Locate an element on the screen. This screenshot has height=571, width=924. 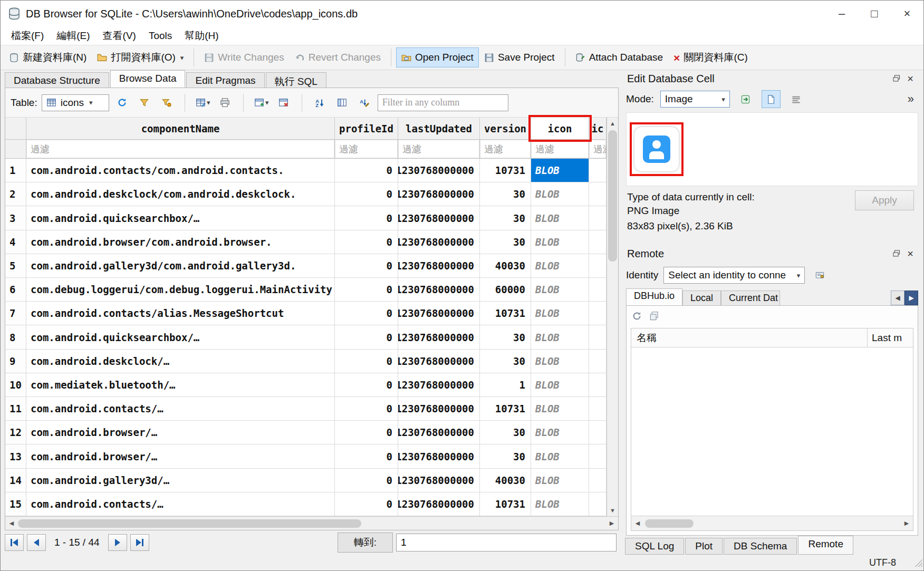
header-lastUpdated: lastUpdated is located at coordinates (439, 129).